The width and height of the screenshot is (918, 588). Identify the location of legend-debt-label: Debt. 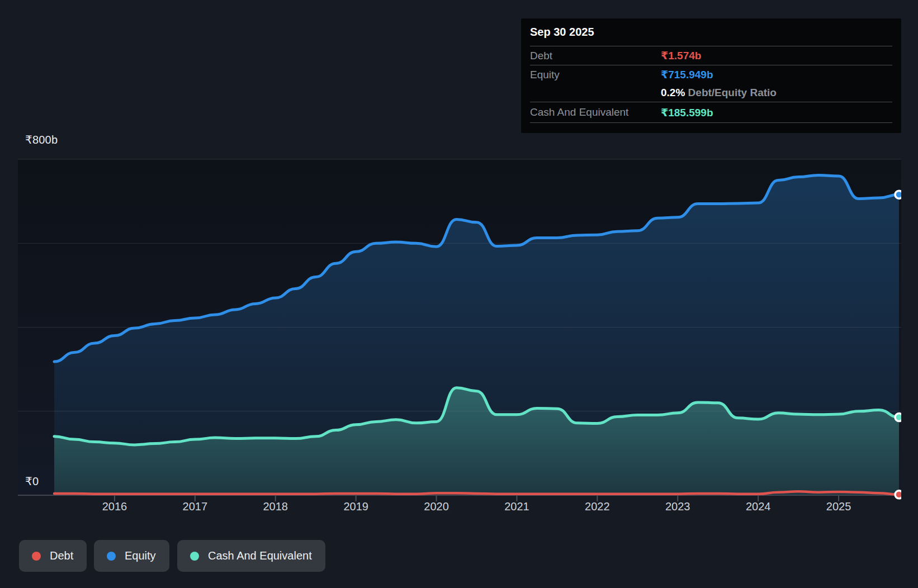
(61, 556).